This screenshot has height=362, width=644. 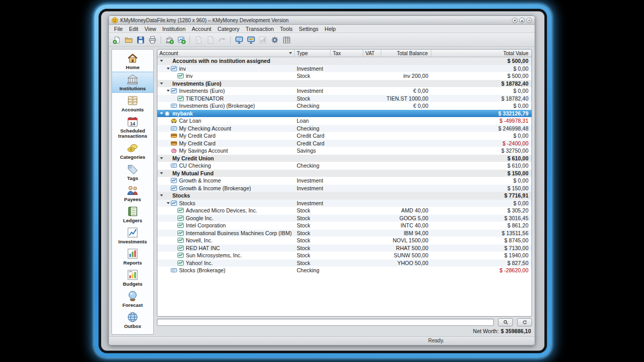 What do you see at coordinates (345, 129) in the screenshot?
I see `table-row: My Checking AccountChecking$ 246998,48` at bounding box center [345, 129].